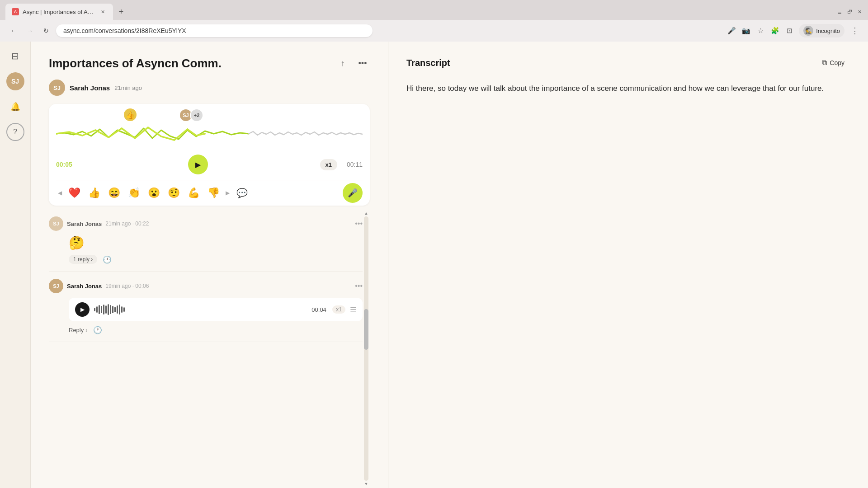 This screenshot has width=868, height=488. Describe the element at coordinates (82, 310) in the screenshot. I see `audio-play-button: ▶` at that location.